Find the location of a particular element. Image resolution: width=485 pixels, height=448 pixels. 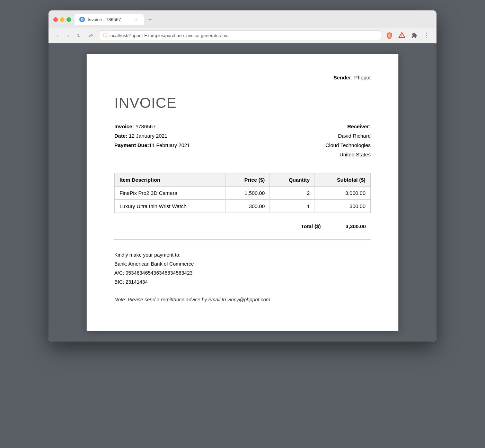

invoice-details-left: Invoice: #786567 Date: 12 January 2021 P… is located at coordinates (152, 140).